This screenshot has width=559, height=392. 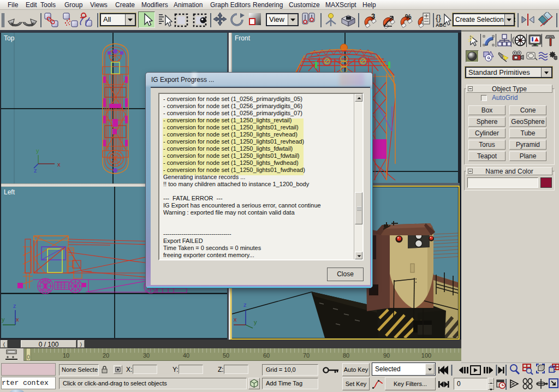 I want to click on svg-text: 40, so click(x=186, y=355).